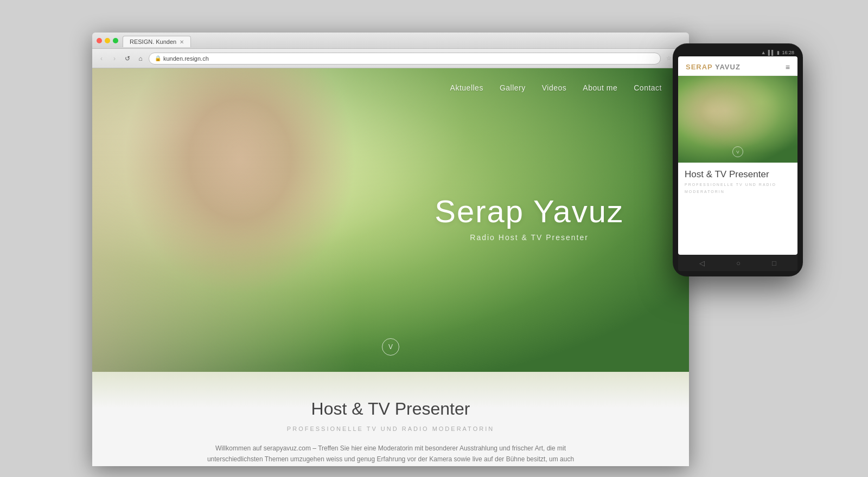 This screenshot has height=477, width=868. What do you see at coordinates (774, 263) in the screenshot?
I see `phone-recents-btn: □` at bounding box center [774, 263].